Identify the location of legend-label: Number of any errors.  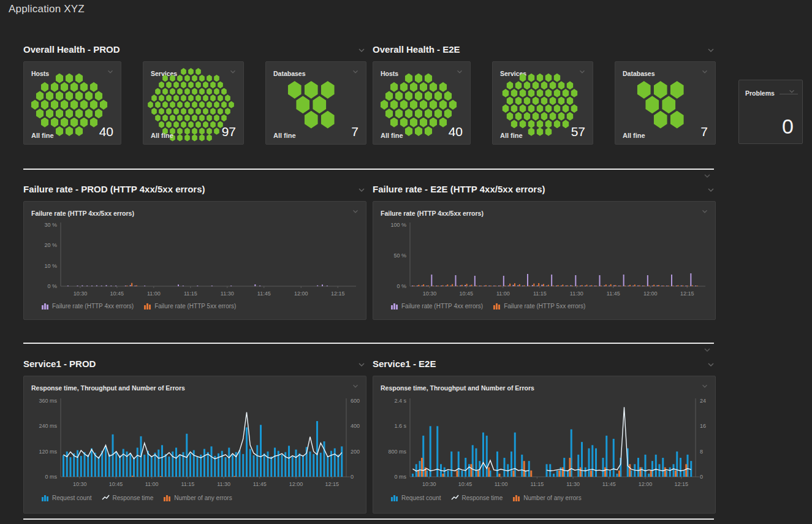
(552, 498).